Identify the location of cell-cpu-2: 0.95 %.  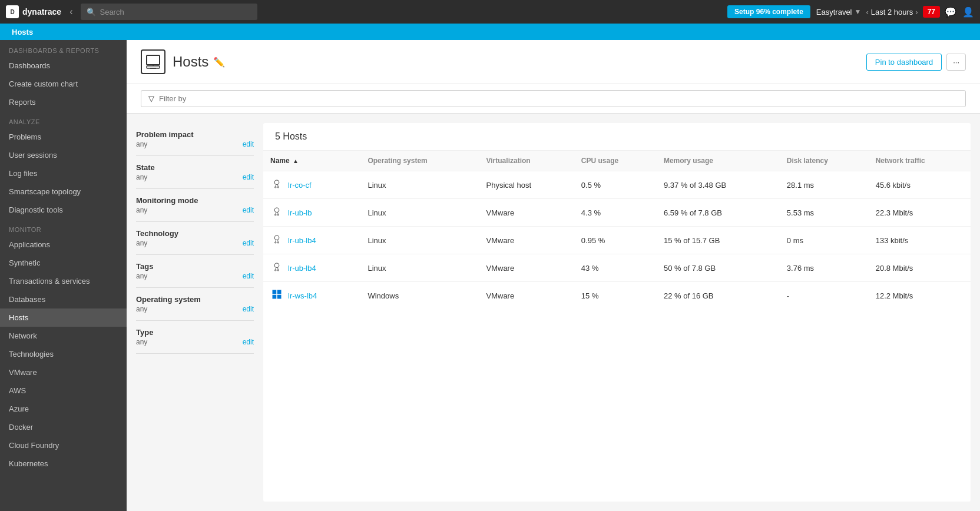
(615, 240).